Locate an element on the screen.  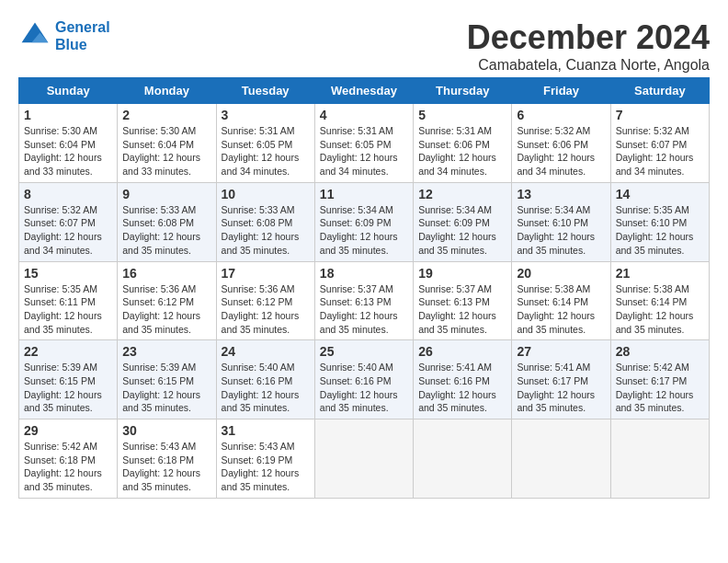
sunrise-label: Sunrise: 5:39 AM is located at coordinates (61, 367).